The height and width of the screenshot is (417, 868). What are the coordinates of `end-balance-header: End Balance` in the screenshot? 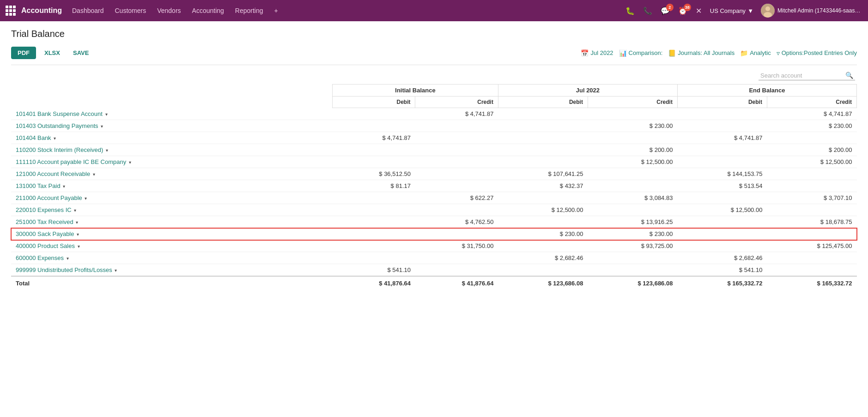 It's located at (767, 91).